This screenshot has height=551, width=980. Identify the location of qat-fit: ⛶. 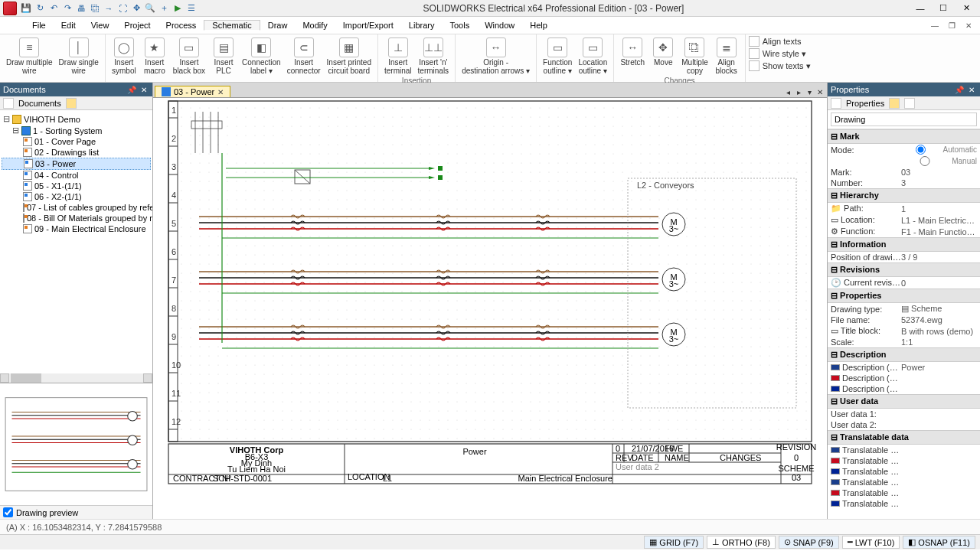
(122, 8).